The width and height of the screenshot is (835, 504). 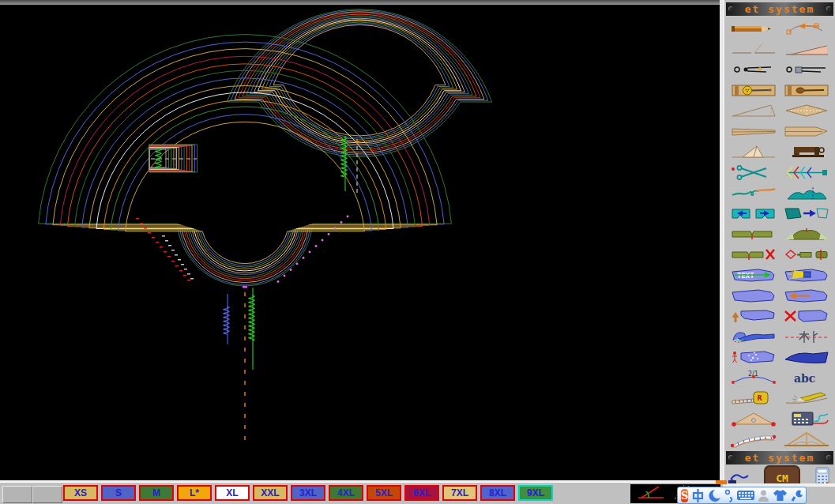 What do you see at coordinates (156, 493) in the screenshot?
I see `size-button-M: M` at bounding box center [156, 493].